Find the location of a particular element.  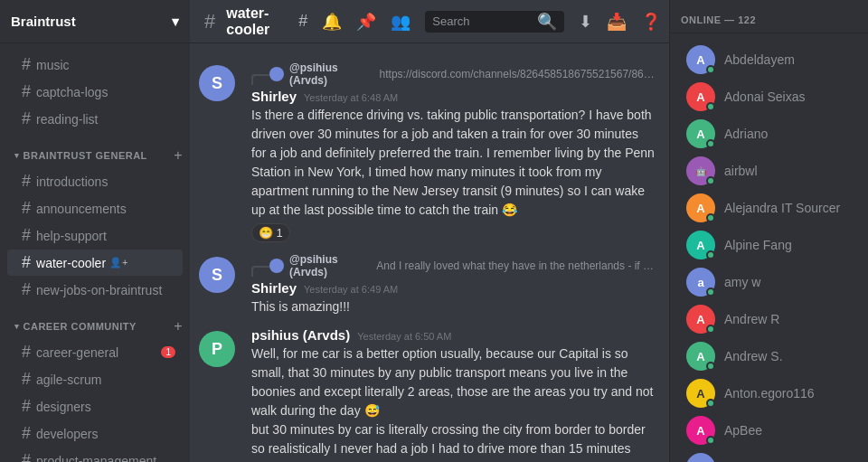

channel-label: career-general is located at coordinates (78, 353).